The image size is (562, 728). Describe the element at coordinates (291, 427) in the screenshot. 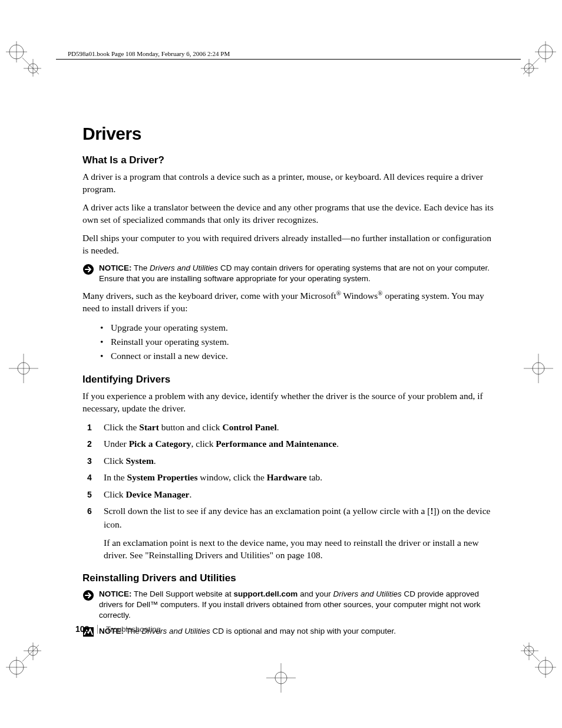

I see `list-item: Click the Start button and click Control…` at that location.